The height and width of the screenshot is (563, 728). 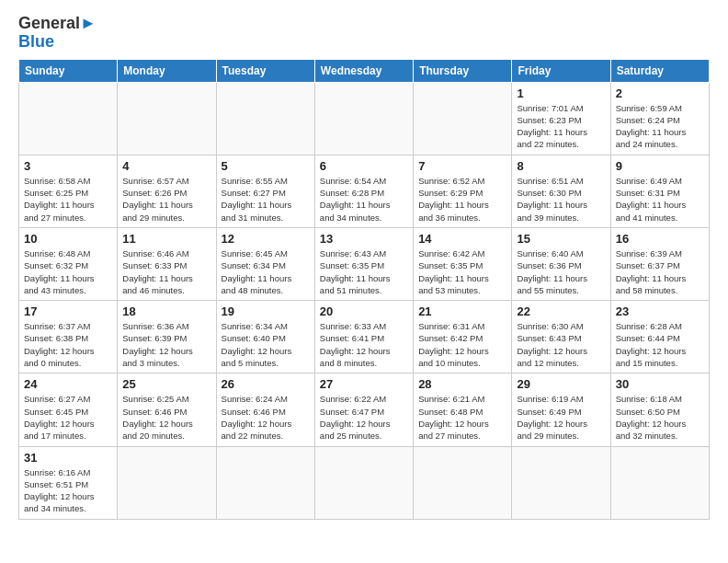 What do you see at coordinates (561, 337) in the screenshot?
I see `calendar-cell: 22Sunrise: 6:30 AM Sunset: 6:43 PM Dayli…` at bounding box center [561, 337].